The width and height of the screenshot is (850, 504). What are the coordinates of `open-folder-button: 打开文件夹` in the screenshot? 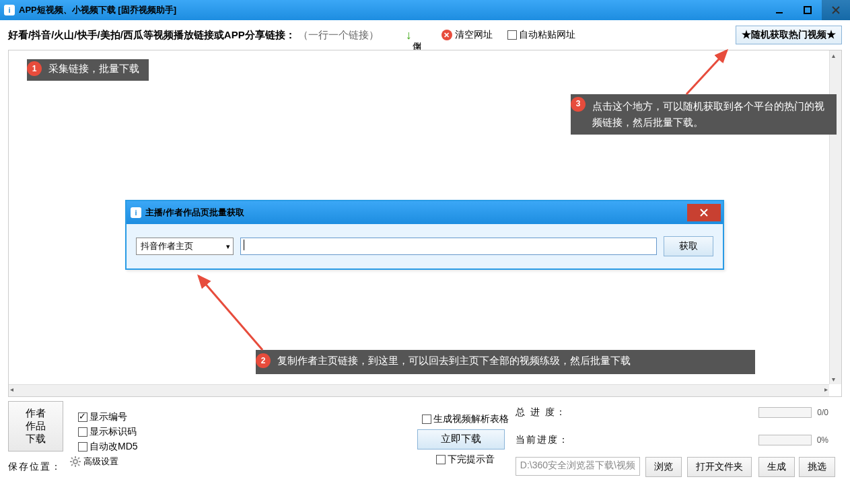 It's located at (719, 467).